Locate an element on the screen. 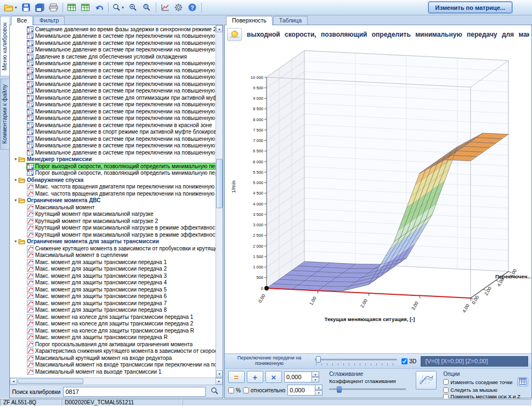  side-tab-calibration-menu: Меню калибровок is located at coordinates (4, 47).